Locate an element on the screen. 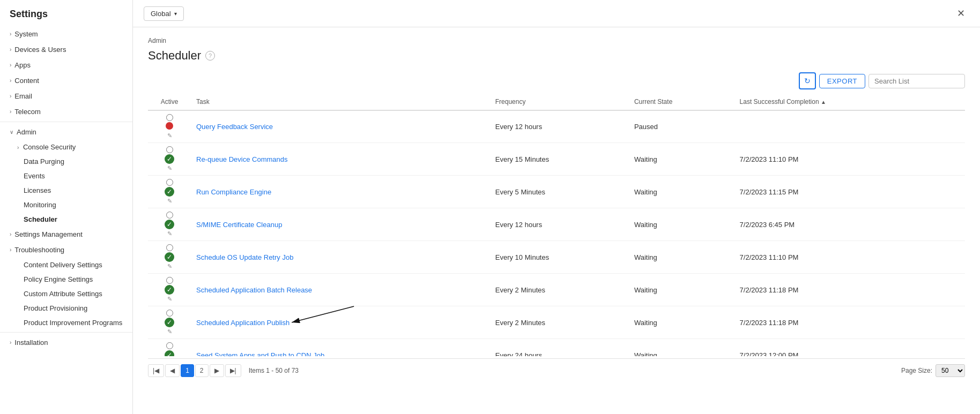 The width and height of the screenshot is (980, 414). sidebar-subitem-product-provisioning: Product Provisioning is located at coordinates (66, 308).